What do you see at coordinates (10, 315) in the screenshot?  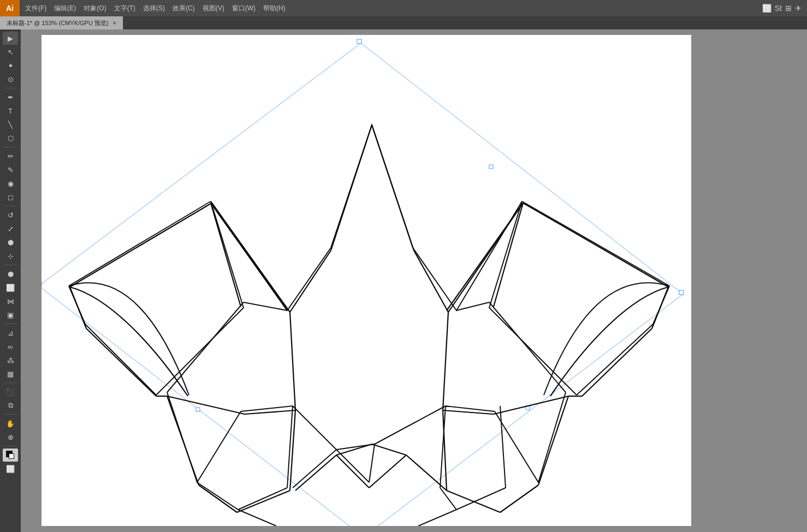 I see `tool-gradient: ▣` at bounding box center [10, 315].